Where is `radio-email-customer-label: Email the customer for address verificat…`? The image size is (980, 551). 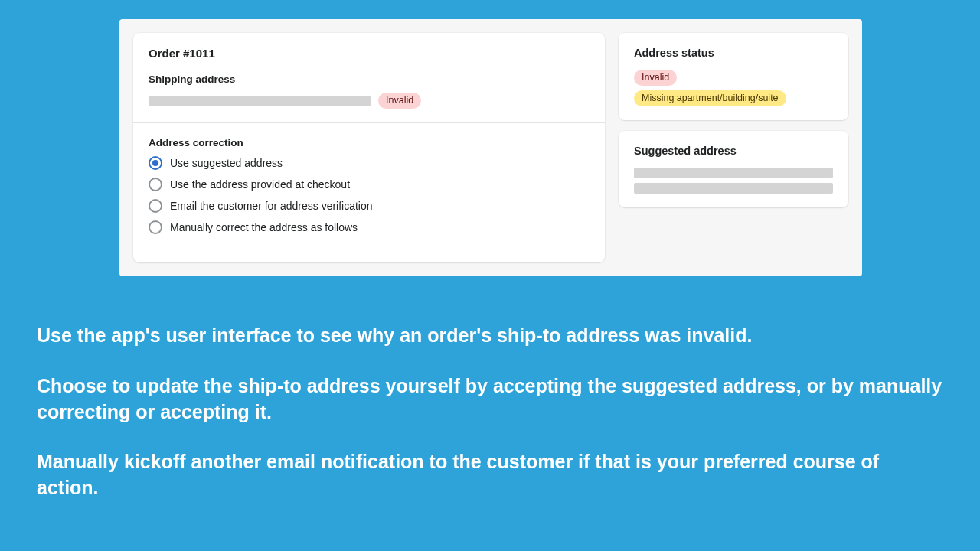 radio-email-customer-label: Email the customer for address verificat… is located at coordinates (271, 206).